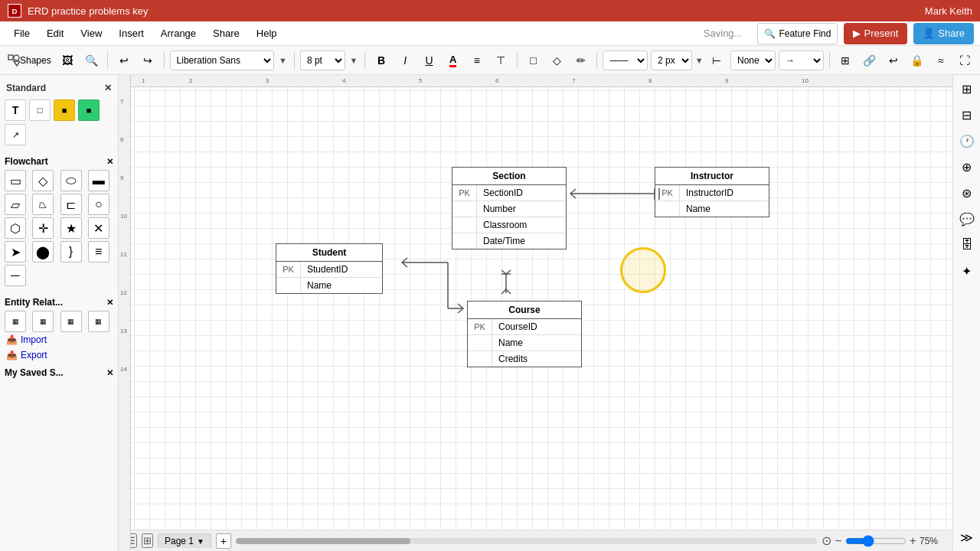  Describe the element at coordinates (967, 193) in the screenshot. I see `tags-panel-button: ⊛` at that location.